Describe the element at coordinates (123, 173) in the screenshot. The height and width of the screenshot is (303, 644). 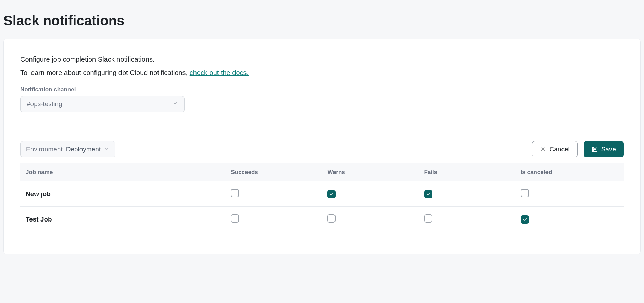
I see `col-header-job-name: Job name` at that location.